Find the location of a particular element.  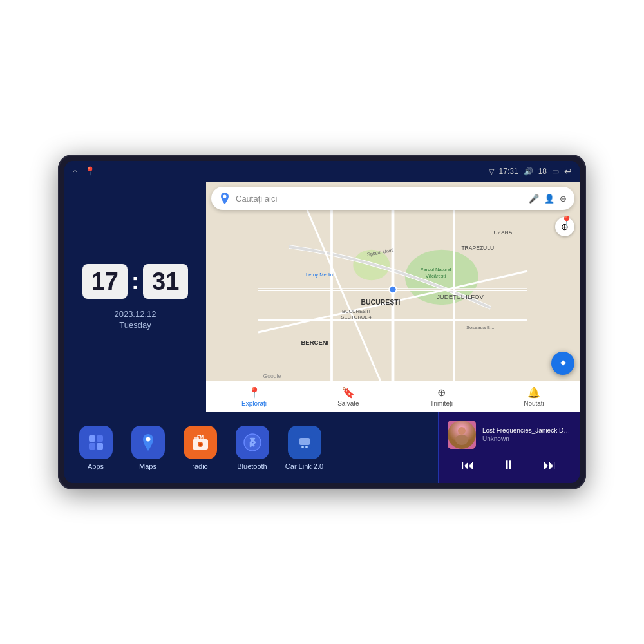

svg-text: SECTORUL 4 is located at coordinates (355, 317).